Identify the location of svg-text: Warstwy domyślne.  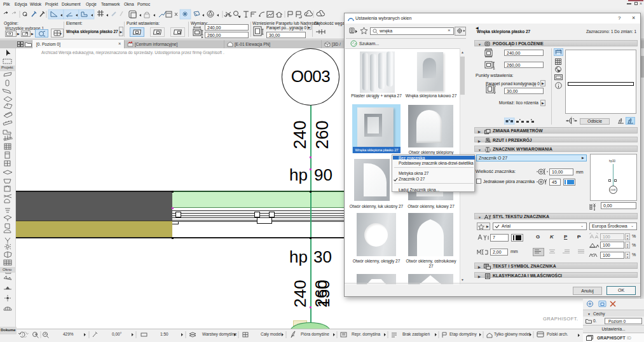
(220, 334).